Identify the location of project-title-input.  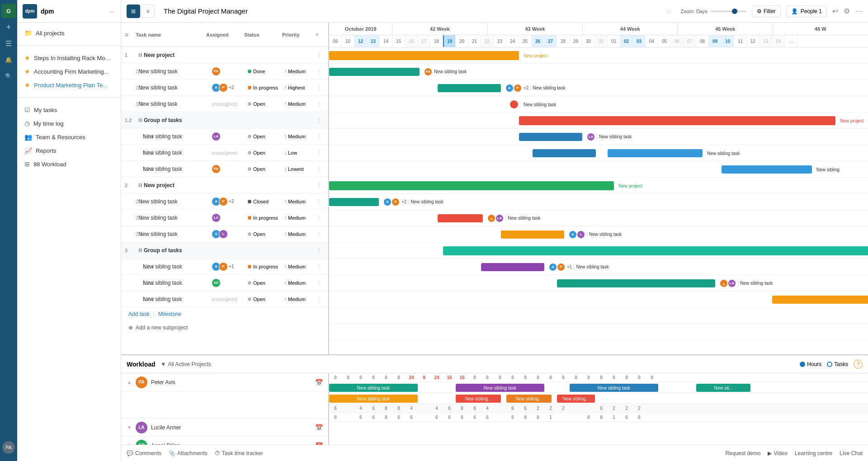
(413, 11).